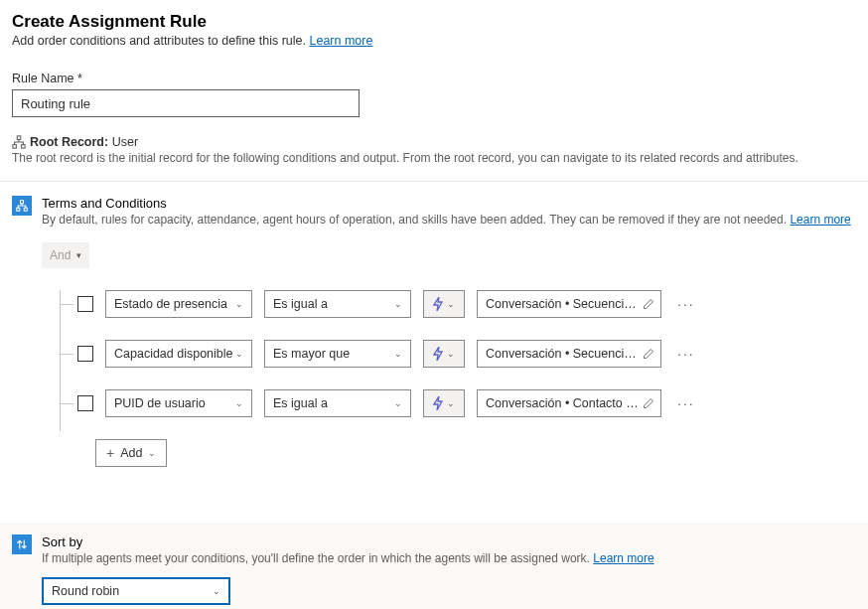 The height and width of the screenshot is (609, 868). I want to click on terms-subtitle-text: By default, rules for capacity, attendan…, so click(414, 220).